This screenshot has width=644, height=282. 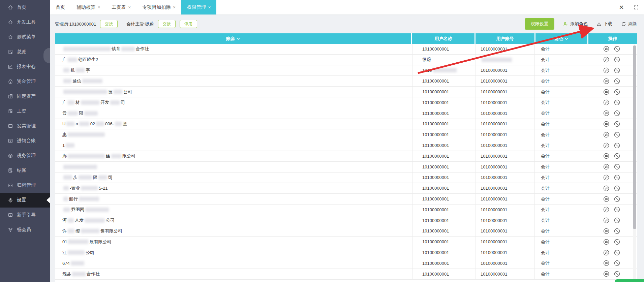 What do you see at coordinates (540, 24) in the screenshot?
I see `permission-settings-button: 权限设置` at bounding box center [540, 24].